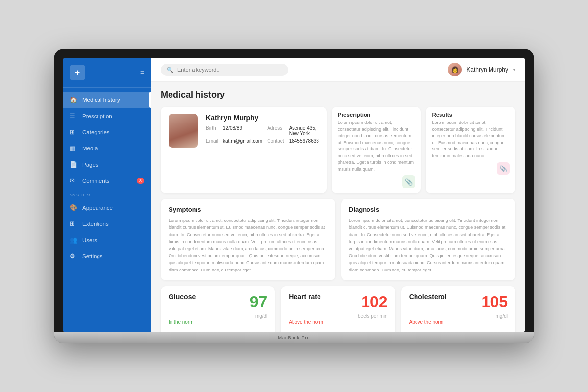 Image resolution: width=588 pixels, height=392 pixels. I want to click on nav-label: Pages, so click(90, 165).